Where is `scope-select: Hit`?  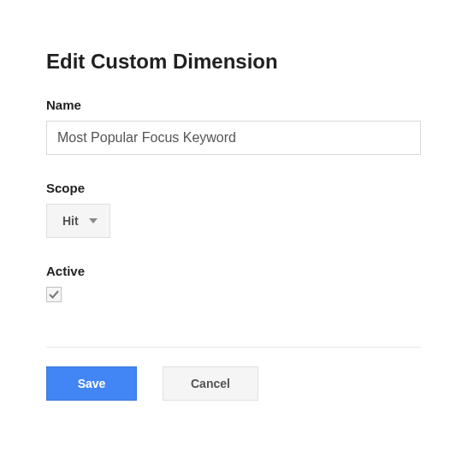 scope-select: Hit is located at coordinates (79, 221).